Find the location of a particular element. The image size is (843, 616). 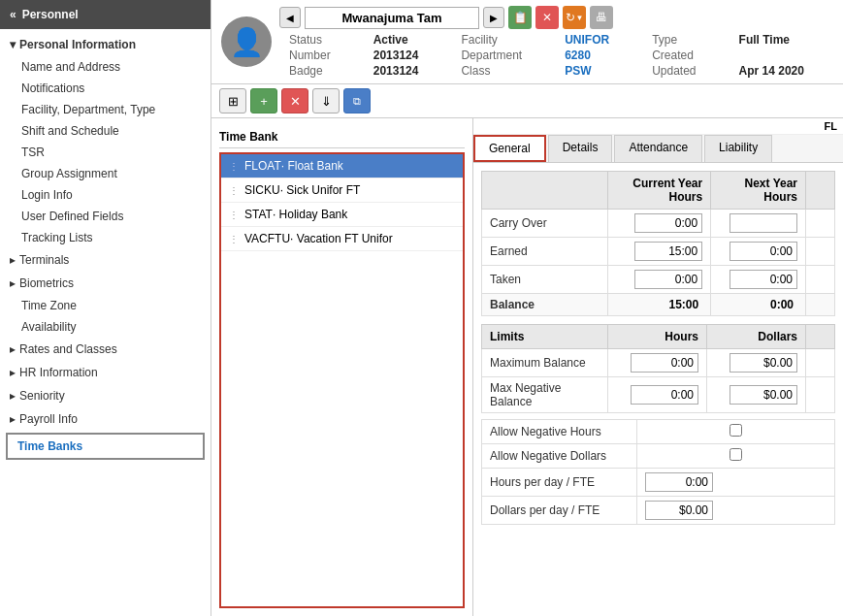

sidebar-app-title: Personnel is located at coordinates (50, 15).